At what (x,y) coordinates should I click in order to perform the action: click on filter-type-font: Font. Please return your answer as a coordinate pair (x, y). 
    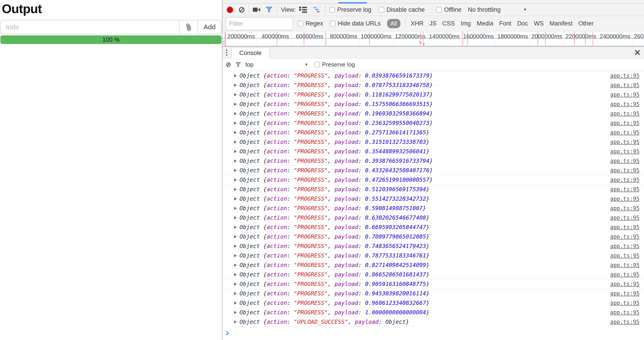
    Looking at the image, I should click on (505, 24).